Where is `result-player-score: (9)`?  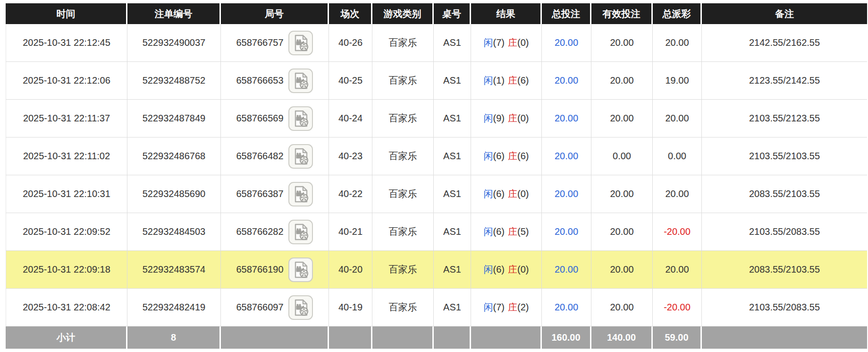
result-player-score: (9) is located at coordinates (499, 118).